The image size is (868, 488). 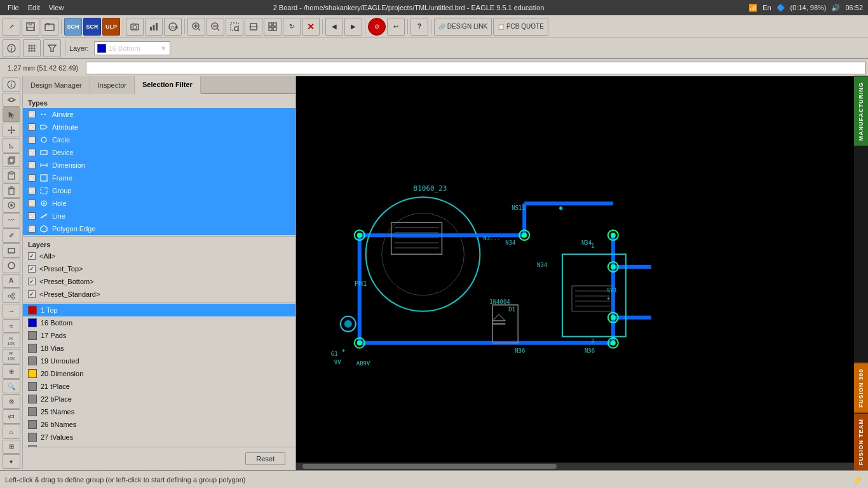 What do you see at coordinates (11, 191) in the screenshot?
I see `delete-lt-btn` at bounding box center [11, 191].